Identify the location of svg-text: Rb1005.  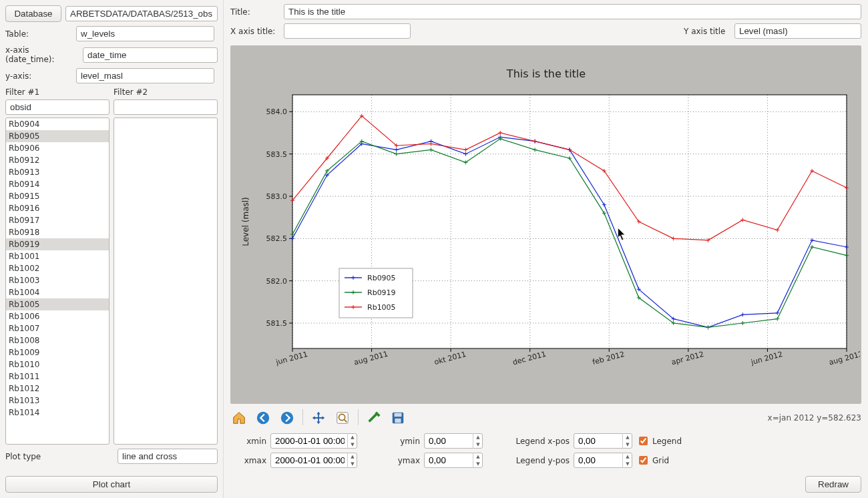
(382, 307).